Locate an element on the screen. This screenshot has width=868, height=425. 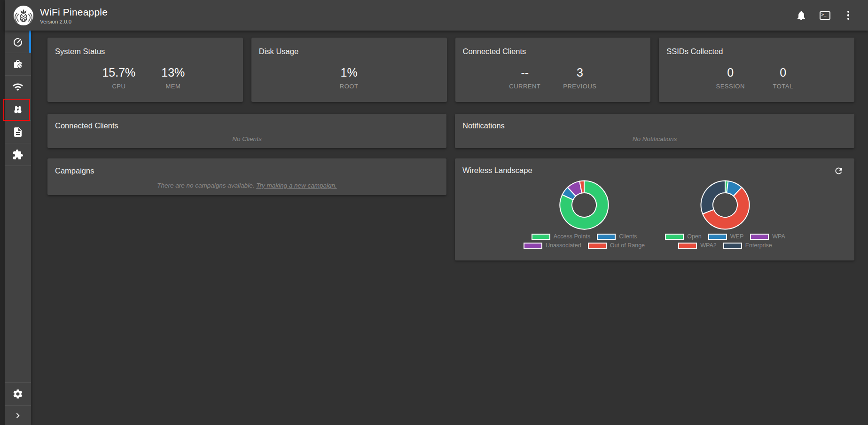
more-vertical-icon is located at coordinates (849, 16).